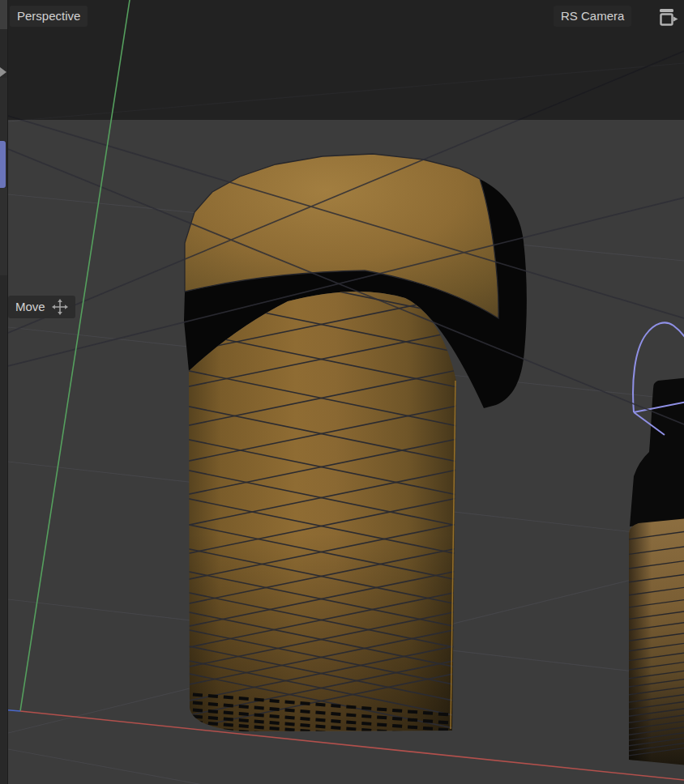 Image resolution: width=684 pixels, height=784 pixels. What do you see at coordinates (42, 307) in the screenshot?
I see `tool-label-move: Move` at bounding box center [42, 307].